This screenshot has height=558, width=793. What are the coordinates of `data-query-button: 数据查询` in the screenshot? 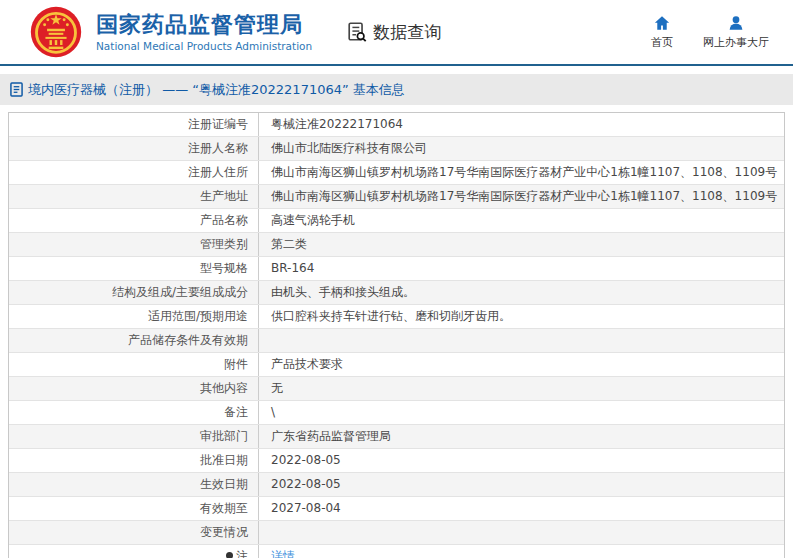 It's located at (394, 32).